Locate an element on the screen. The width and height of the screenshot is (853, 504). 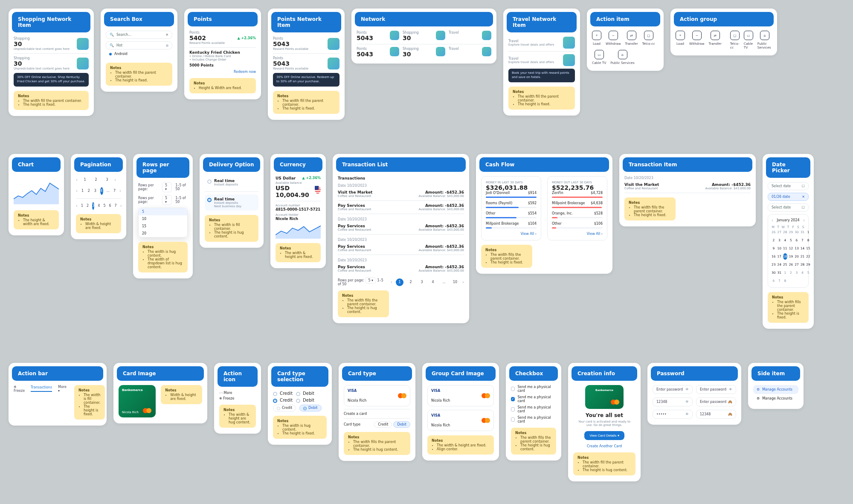
calendar-day: 3 is located at coordinates (780, 240).